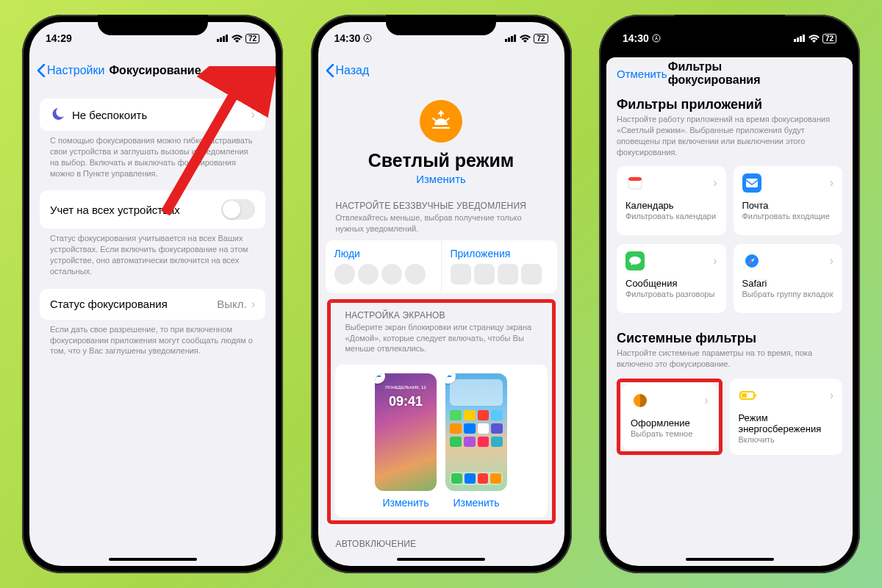 This screenshot has width=882, height=588. What do you see at coordinates (672, 206) in the screenshot?
I see `tile-name: Календарь` at bounding box center [672, 206].